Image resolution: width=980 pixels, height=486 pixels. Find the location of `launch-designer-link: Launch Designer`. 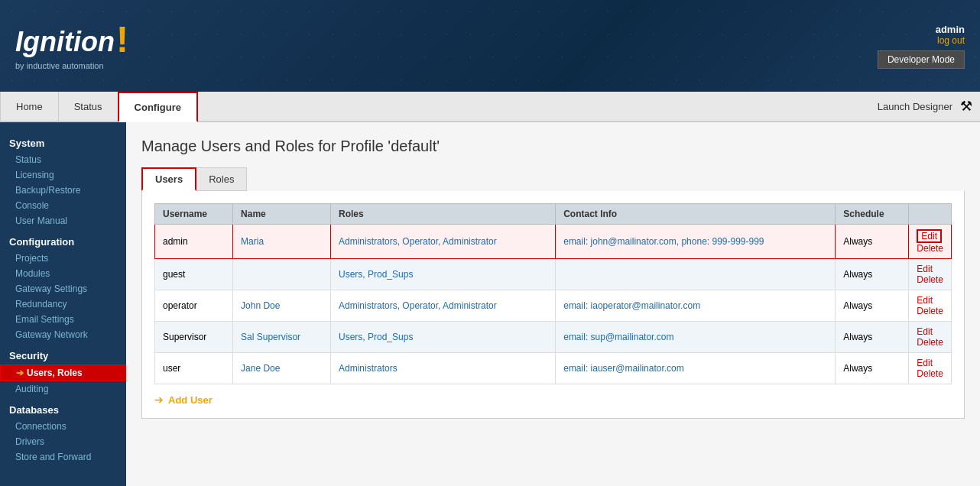

launch-designer-link: Launch Designer is located at coordinates (915, 107).